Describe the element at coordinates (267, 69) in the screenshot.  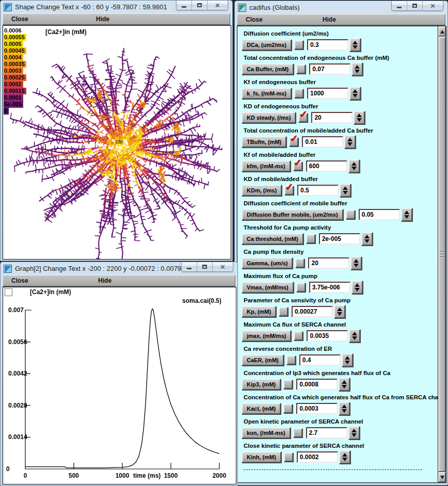
I see `param-button: Ca Buffer, (mM)` at that location.